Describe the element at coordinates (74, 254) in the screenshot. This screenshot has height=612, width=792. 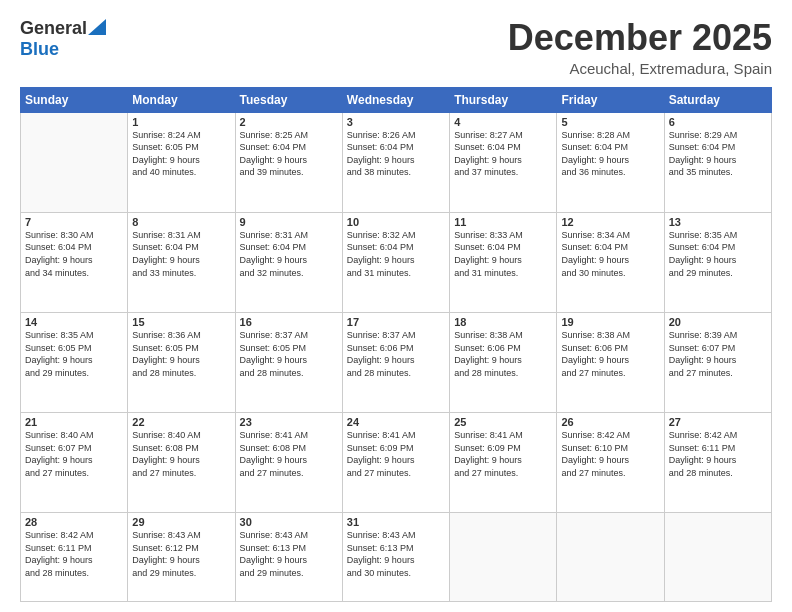
I see `day-info: Sunrise: 8:30 AM Sunset: 6:04 PM Dayligh…` at that location.